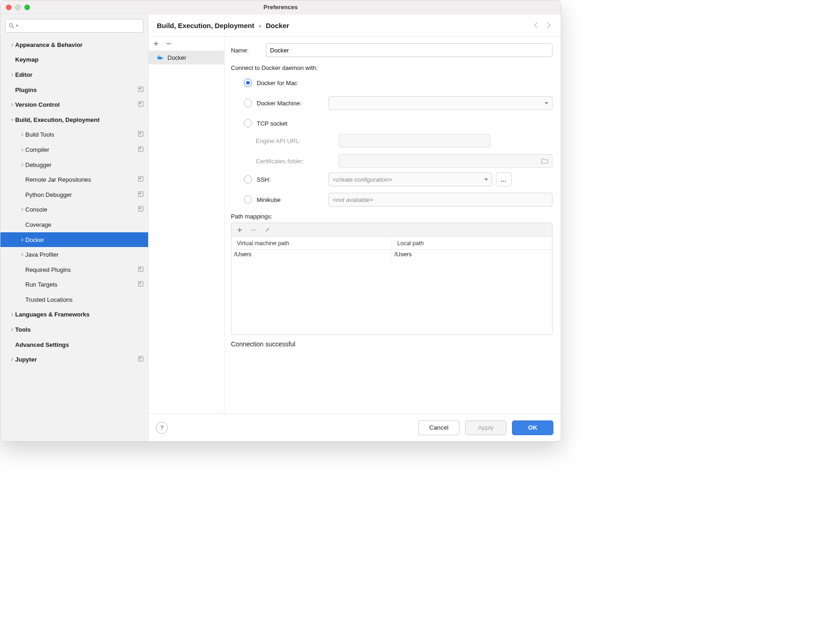 This screenshot has width=828, height=644. What do you see at coordinates (398, 179) in the screenshot?
I see `radio-ssh: SSH: <create configuration> …` at bounding box center [398, 179].